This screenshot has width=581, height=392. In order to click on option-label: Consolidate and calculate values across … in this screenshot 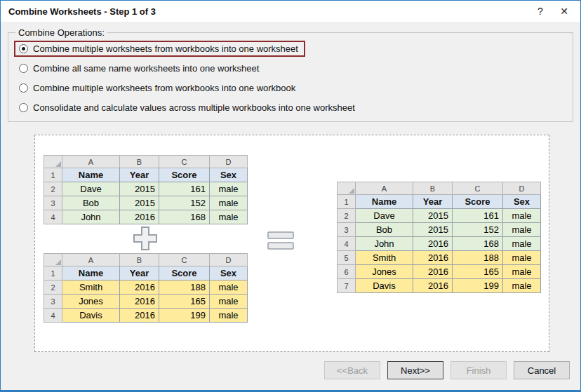, I will do `click(194, 108)`.